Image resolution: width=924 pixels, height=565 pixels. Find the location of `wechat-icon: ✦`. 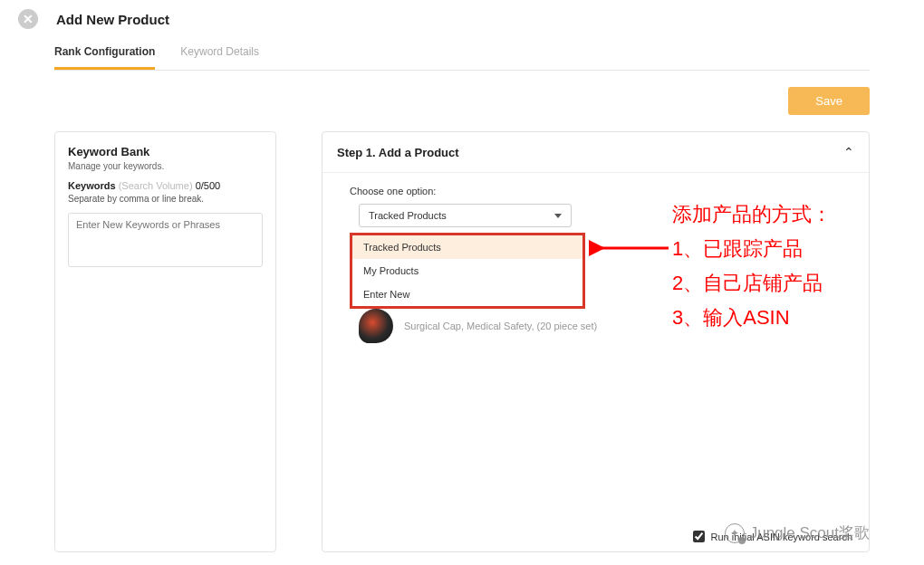

wechat-icon: ✦ is located at coordinates (735, 533).